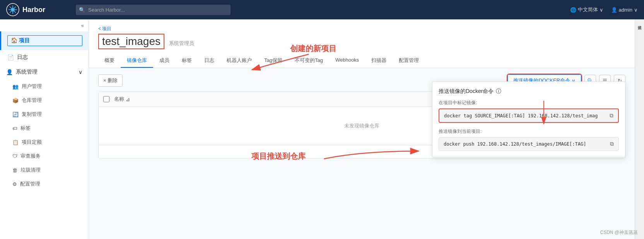 The width and height of the screenshot is (644, 239). What do you see at coordinates (529, 115) in the screenshot?
I see `docker-cmd1-box: docker tag SOURCE_IMAGE[:TAG] 192.168.14…` at bounding box center [529, 115].